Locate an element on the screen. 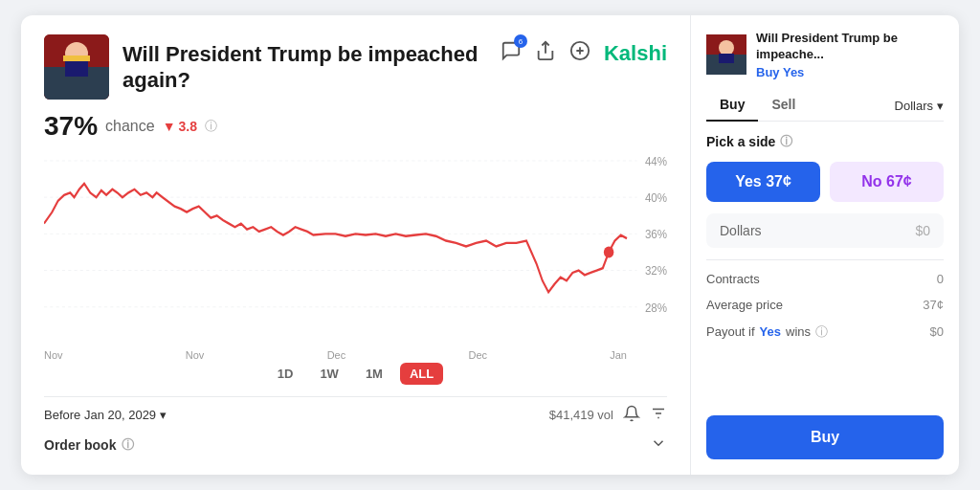 The image size is (980, 490). filter-1m: 1M is located at coordinates (374, 373).